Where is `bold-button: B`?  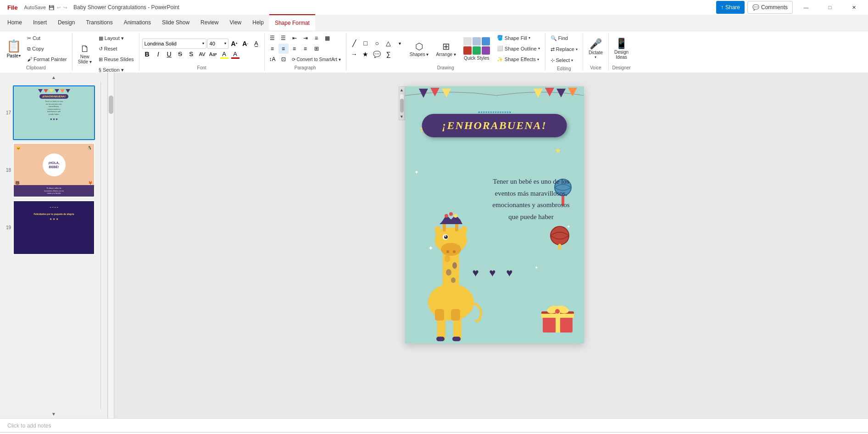 bold-button: B is located at coordinates (147, 54).